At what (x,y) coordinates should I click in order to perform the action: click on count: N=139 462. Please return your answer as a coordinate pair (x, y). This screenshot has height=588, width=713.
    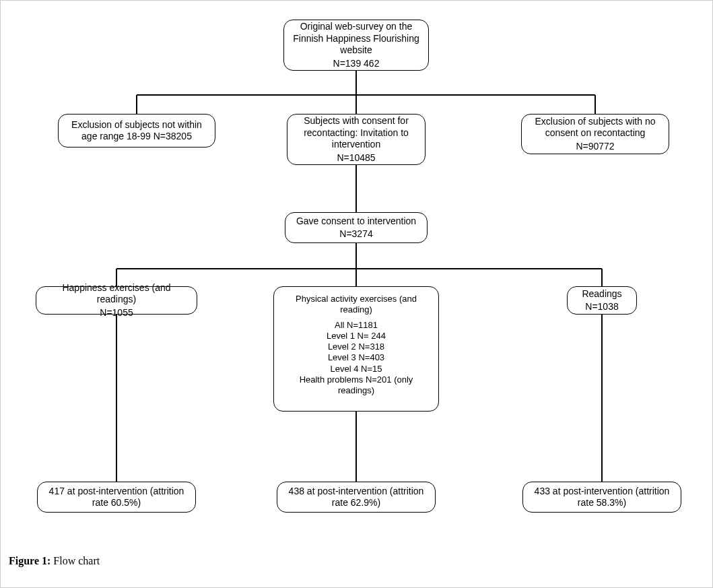
    Looking at the image, I should click on (357, 64).